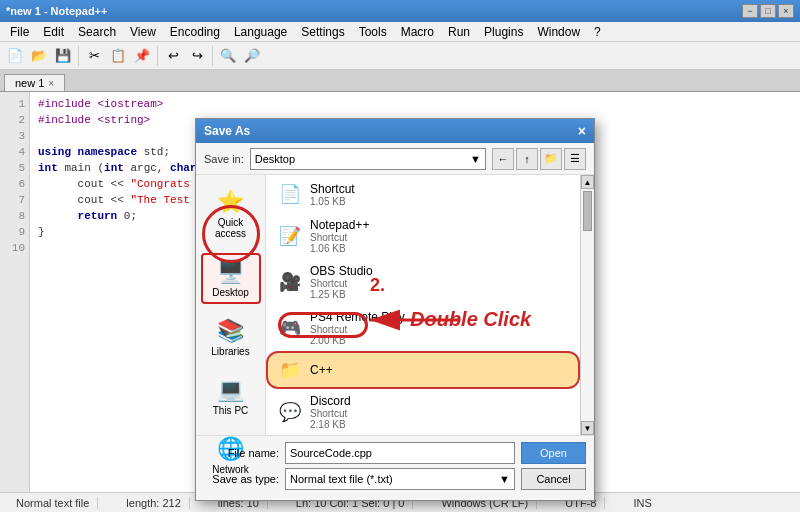 This screenshot has height=512, width=800. What do you see at coordinates (423, 236) in the screenshot?
I see `file-item-notepadpp: 📝 Notepad++ Shortcut1.06 KB` at bounding box center [423, 236].